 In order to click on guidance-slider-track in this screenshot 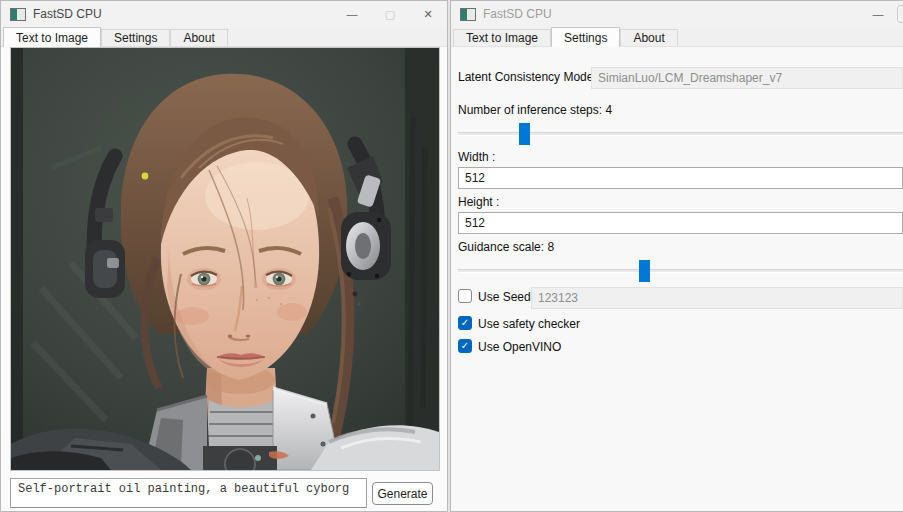, I will do `click(680, 271)`.